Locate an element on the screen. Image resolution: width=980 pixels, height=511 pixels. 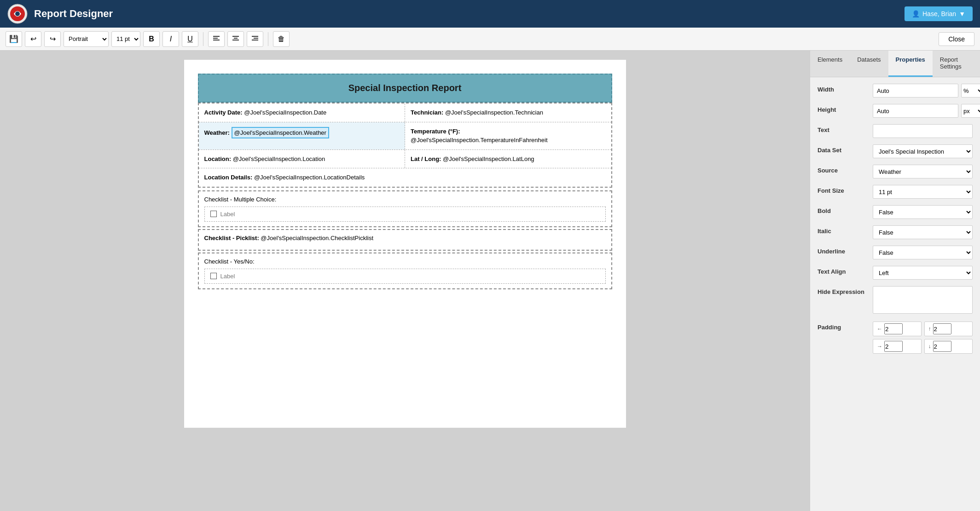
tab-report-settings: Report Settings is located at coordinates (957, 63).